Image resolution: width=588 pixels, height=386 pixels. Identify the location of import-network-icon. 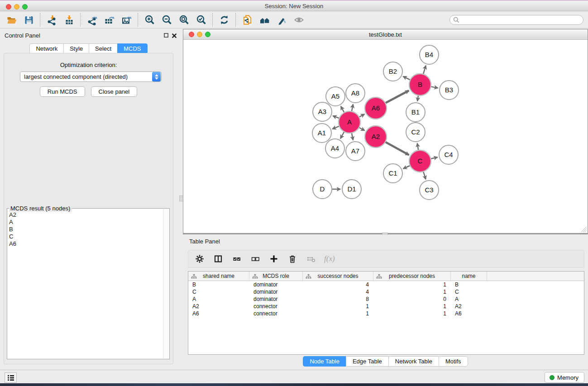
(52, 20).